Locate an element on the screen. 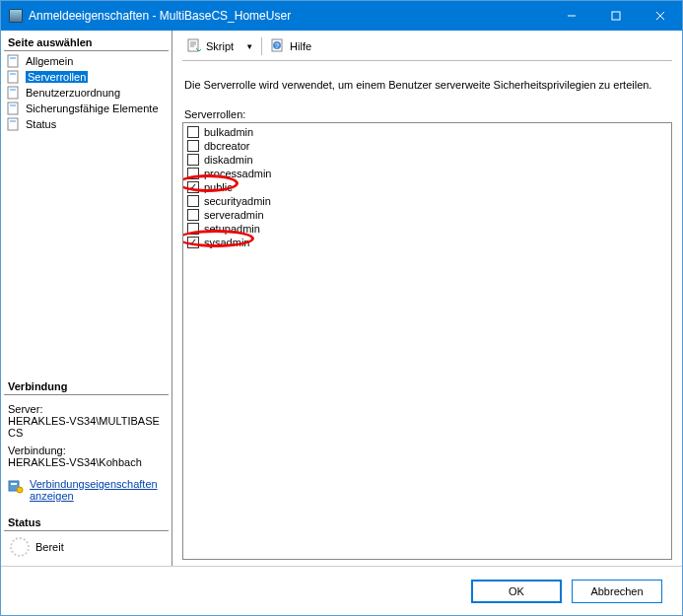 This screenshot has width=683, height=616. close-button is located at coordinates (660, 16).